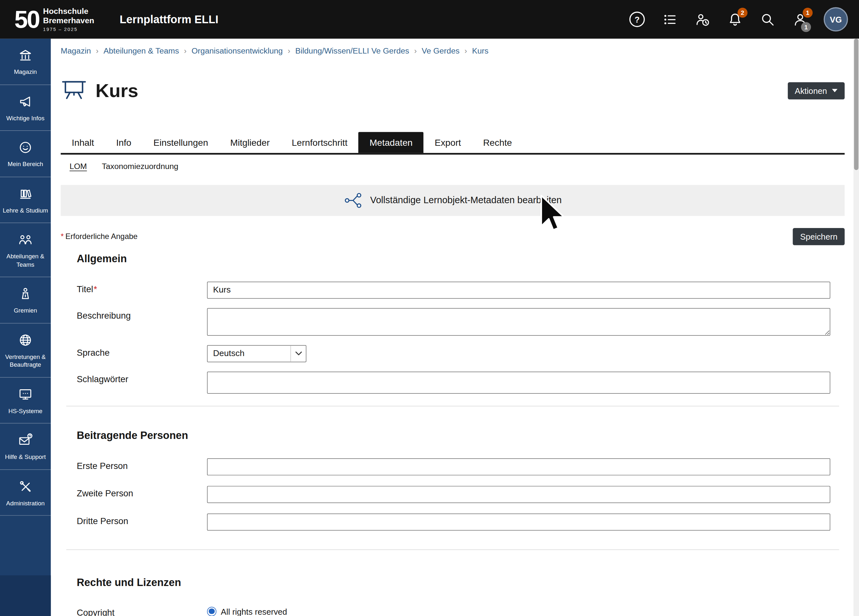  What do you see at coordinates (55, 19) in the screenshot?
I see `hochschule-bremerhaven-logo: 50 Hochschule Bremerhaven 1975 – 2025` at bounding box center [55, 19].